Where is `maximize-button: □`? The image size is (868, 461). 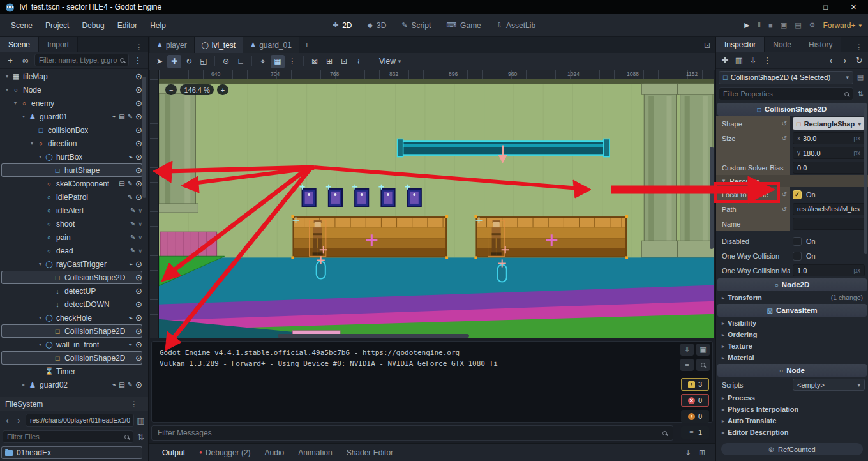
maximize-button: □ is located at coordinates (826, 8).